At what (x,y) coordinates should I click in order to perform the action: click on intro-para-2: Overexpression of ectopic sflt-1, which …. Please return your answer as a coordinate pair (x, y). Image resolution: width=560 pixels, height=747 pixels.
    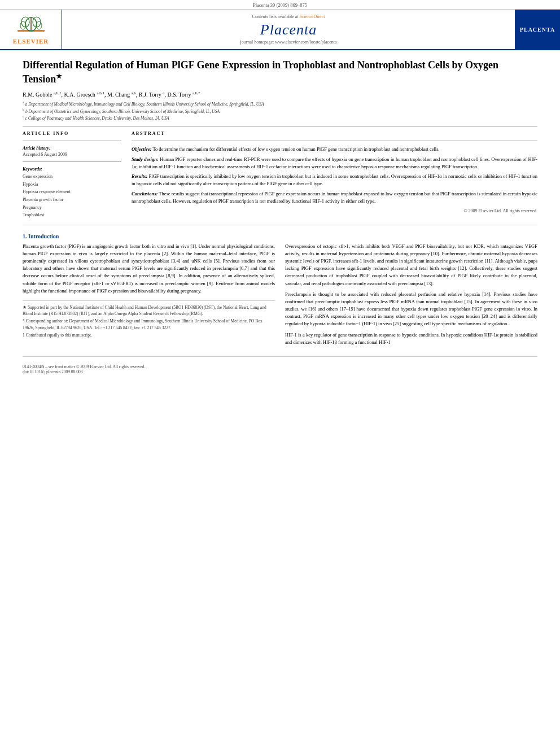
    Looking at the image, I should click on (411, 265).